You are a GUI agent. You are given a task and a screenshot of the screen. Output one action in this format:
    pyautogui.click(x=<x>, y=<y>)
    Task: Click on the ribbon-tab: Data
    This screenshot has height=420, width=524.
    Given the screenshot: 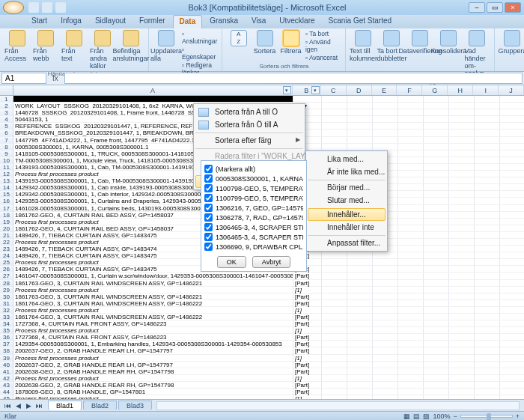 What is the action you would take?
    pyautogui.click(x=188, y=22)
    